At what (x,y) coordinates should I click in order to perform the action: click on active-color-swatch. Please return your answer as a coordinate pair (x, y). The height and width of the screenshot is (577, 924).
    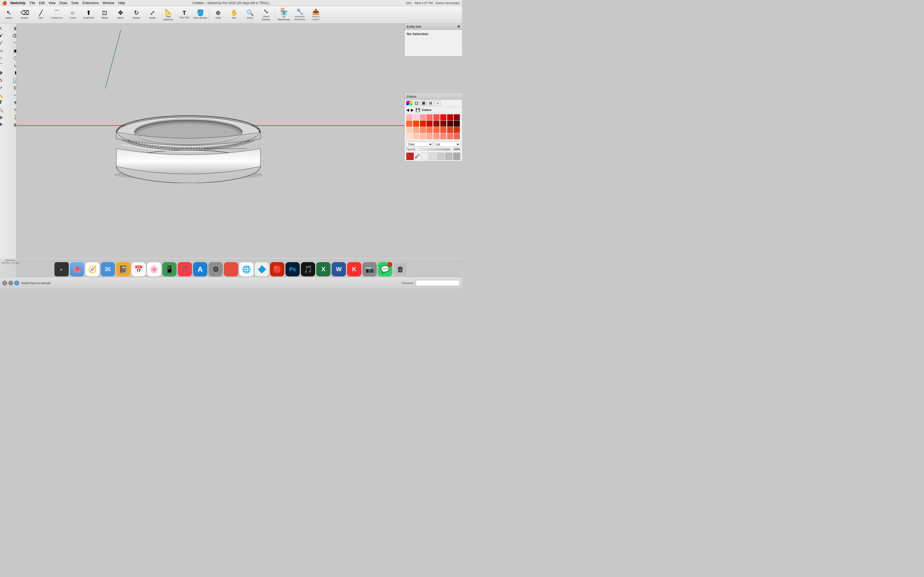
    Looking at the image, I should click on (410, 156).